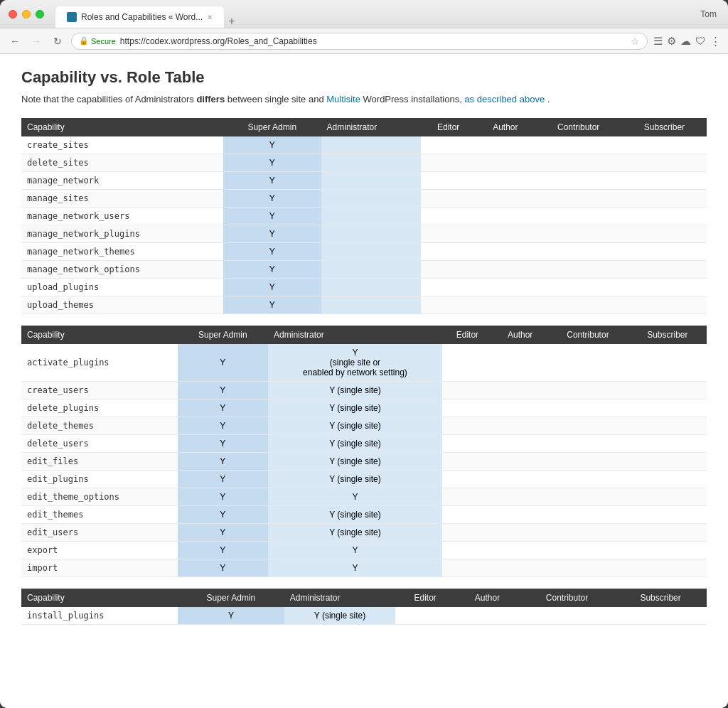 This screenshot has height=708, width=728. I want to click on multisite-link: Multisite, so click(343, 100).